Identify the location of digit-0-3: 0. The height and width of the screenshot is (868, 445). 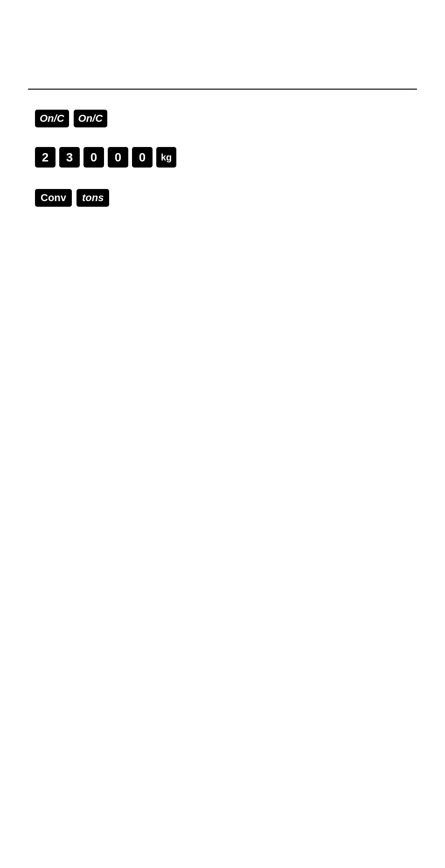
(142, 157).